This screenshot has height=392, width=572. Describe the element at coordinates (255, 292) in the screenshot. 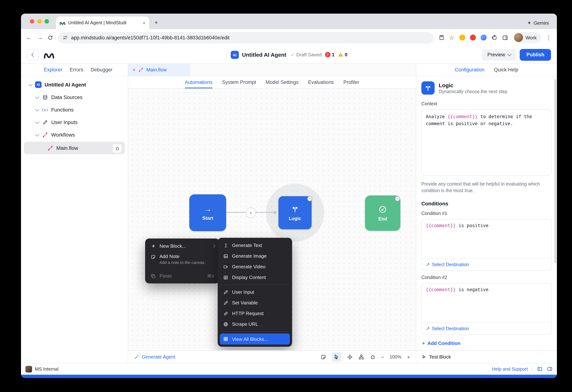

I see `menu-item-user-input: User Input` at that location.